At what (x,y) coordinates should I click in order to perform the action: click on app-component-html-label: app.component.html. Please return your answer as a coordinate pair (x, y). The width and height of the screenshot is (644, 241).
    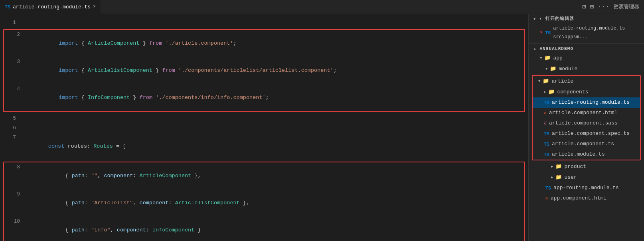
    Looking at the image, I should click on (579, 198).